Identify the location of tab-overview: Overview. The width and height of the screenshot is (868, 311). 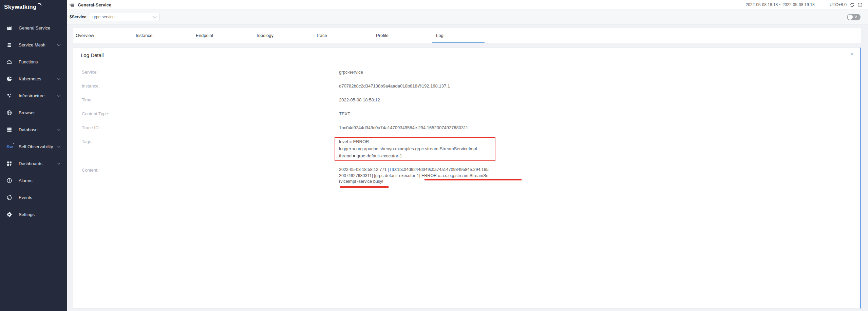
(106, 36).